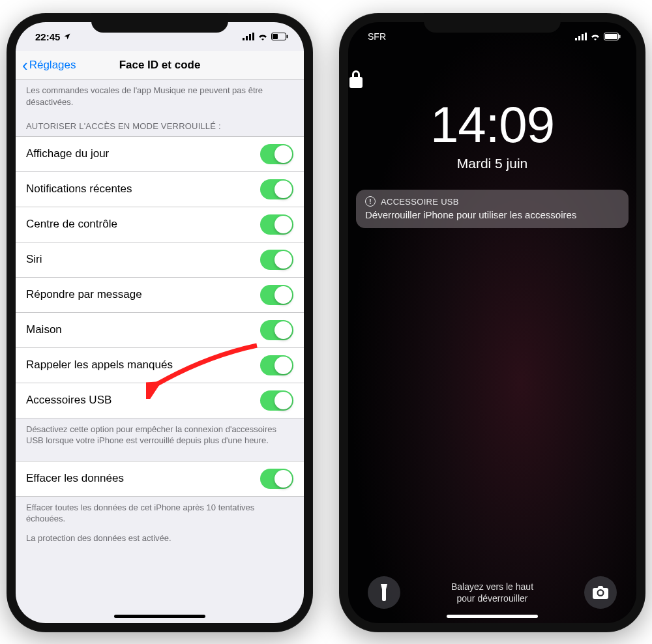  Describe the element at coordinates (80, 189) in the screenshot. I see `row-label: Notifications récentes` at that location.